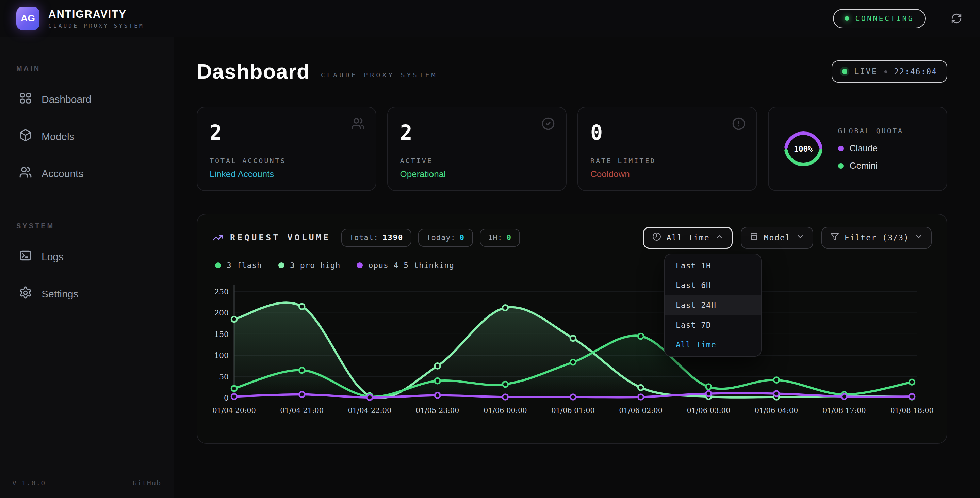 The image size is (980, 498). I want to click on box-icon, so click(754, 238).